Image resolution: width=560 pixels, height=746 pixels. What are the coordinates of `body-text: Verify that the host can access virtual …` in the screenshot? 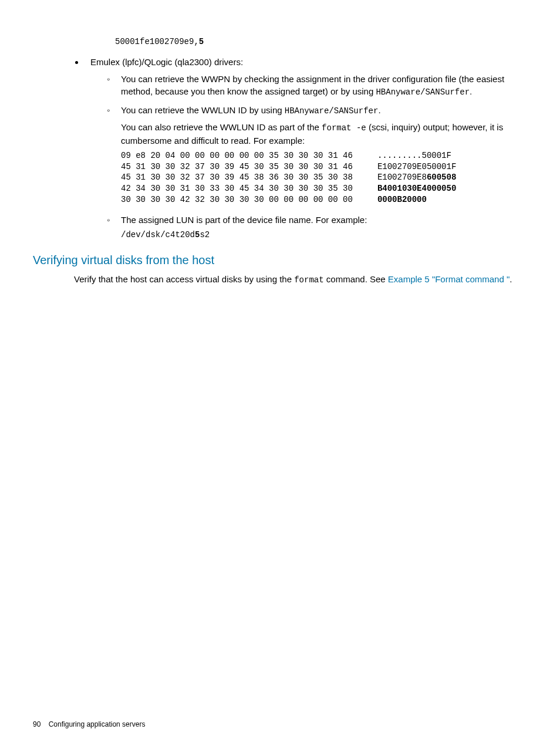 It's located at (184, 279).